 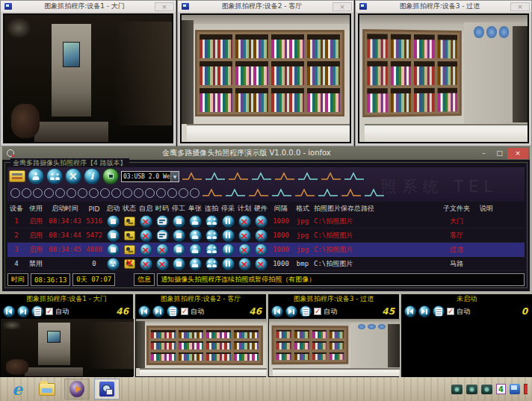 I want to click on autostart-cell: ×, so click(x=146, y=235).